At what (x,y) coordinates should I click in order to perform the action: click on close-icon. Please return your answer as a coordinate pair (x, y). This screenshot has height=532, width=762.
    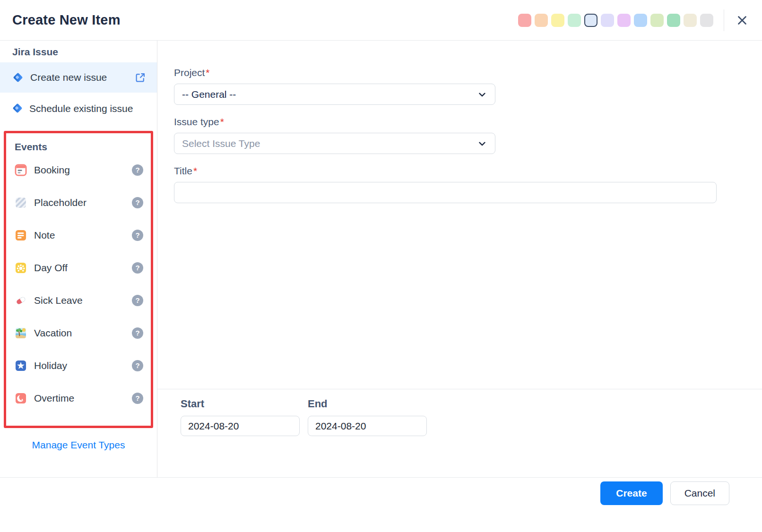
    Looking at the image, I should click on (742, 20).